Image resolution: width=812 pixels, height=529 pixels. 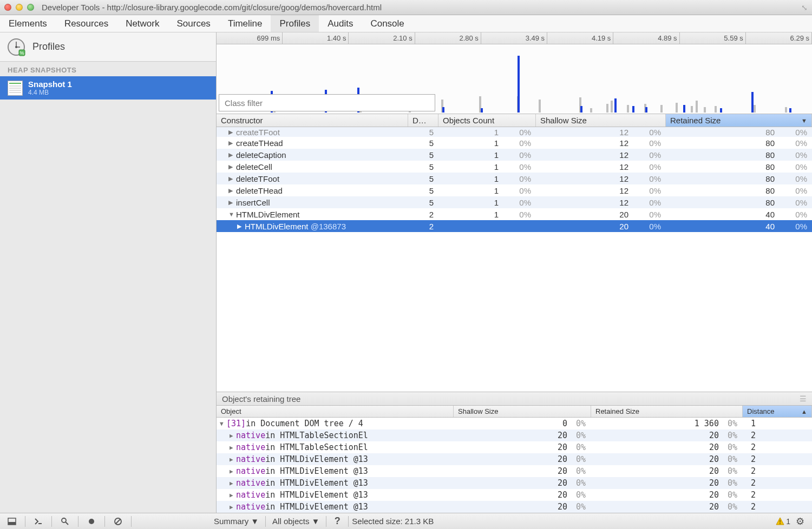 What do you see at coordinates (514, 155) in the screenshot?
I see `table-row: ▶deleteCaption510%120%800%` at bounding box center [514, 155].